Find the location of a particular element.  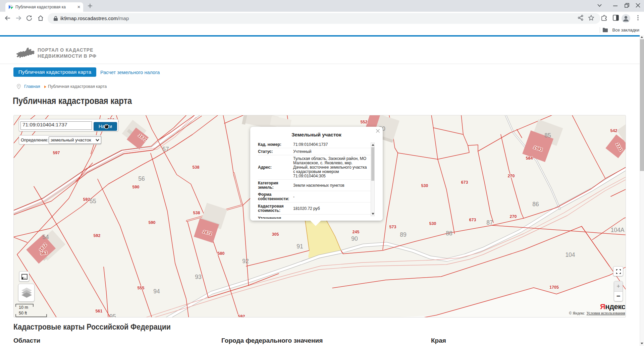

svg-text: 555 is located at coordinates (141, 288).